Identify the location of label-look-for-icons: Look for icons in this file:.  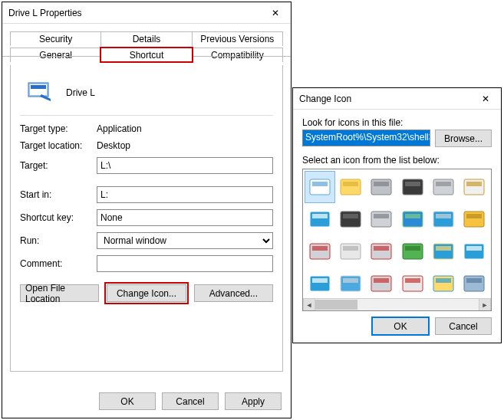
(353, 123).